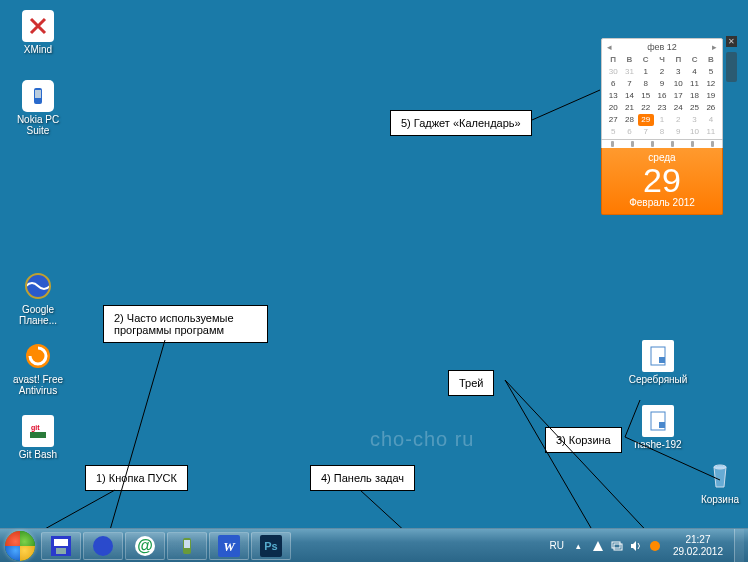 Image resolution: width=748 pixels, height=562 pixels. Describe the element at coordinates (658, 362) in the screenshot. I see `desktop-icon-silver: Серебряный` at that location.